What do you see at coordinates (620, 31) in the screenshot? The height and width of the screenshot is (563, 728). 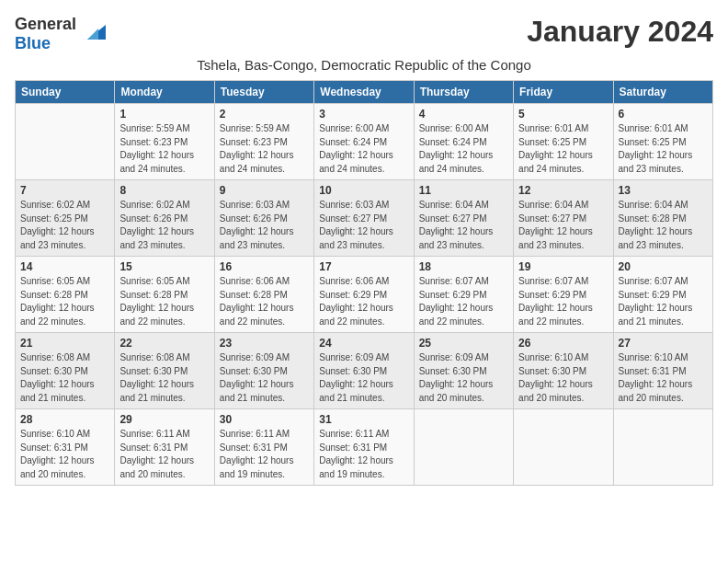 I see `month-title: January 2024` at bounding box center [620, 31].